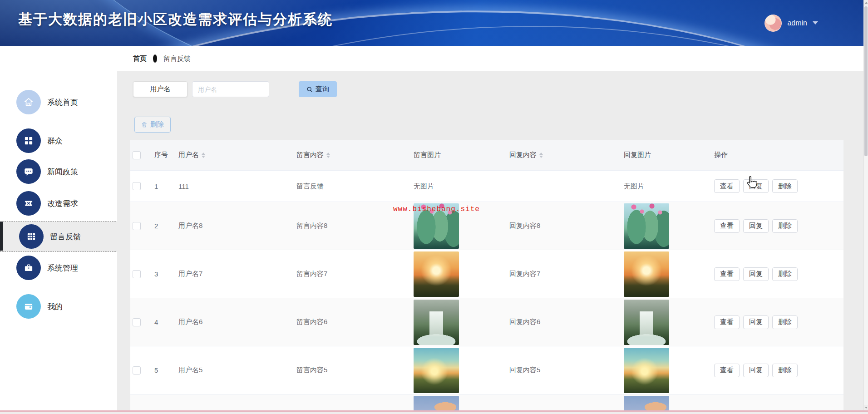 The width and height of the screenshot is (868, 414). I want to click on cell-index: 3, so click(161, 274).